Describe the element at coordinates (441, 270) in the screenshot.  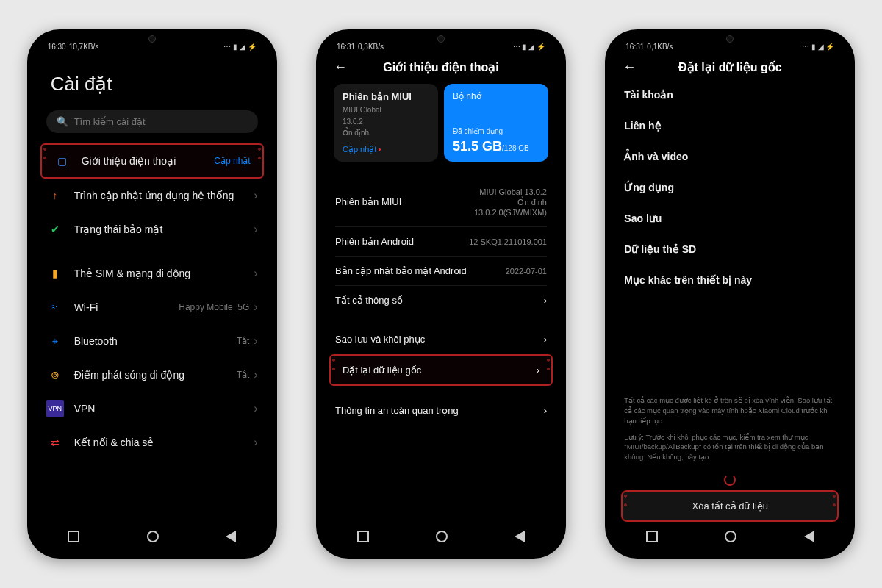
I see `spec-patch: Bản cập nhật bảo mật Android 2022-07-01` at that location.